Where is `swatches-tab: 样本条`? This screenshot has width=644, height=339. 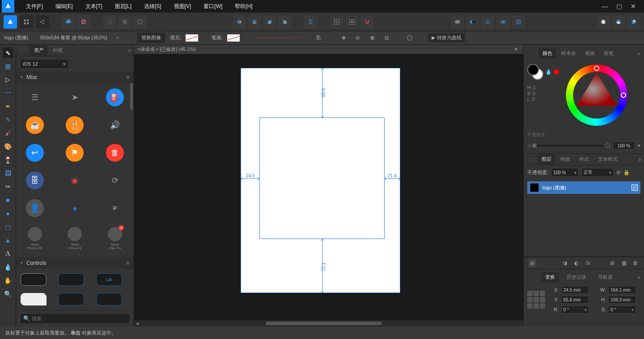
swatches-tab: 样本条 is located at coordinates (569, 54).